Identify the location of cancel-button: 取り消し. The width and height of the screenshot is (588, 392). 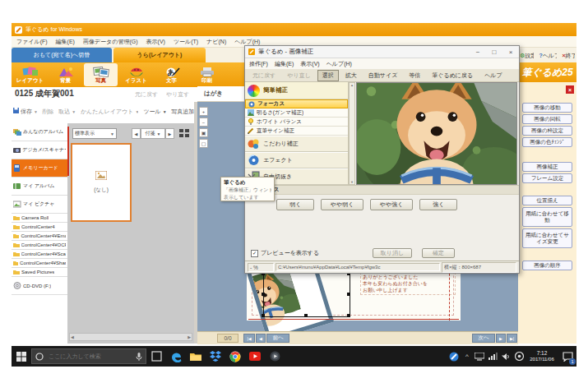
(392, 253).